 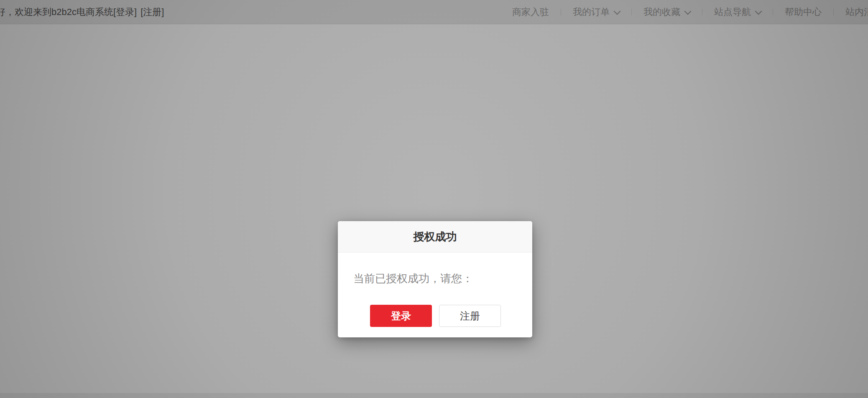 What do you see at coordinates (435, 290) in the screenshot?
I see `dialog-body: 当前已授权成功，请您： 登录 注册` at bounding box center [435, 290].